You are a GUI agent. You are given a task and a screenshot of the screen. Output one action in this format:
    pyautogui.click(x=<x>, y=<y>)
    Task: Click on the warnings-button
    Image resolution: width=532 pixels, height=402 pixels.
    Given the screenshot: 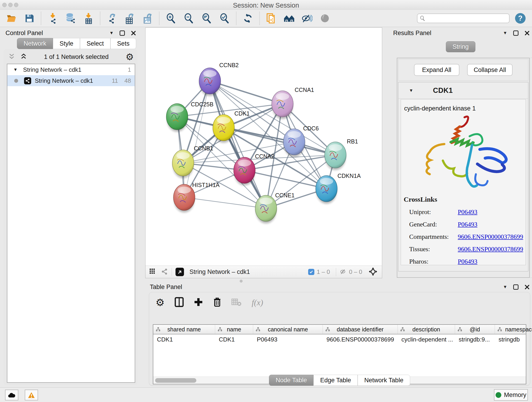 What is the action you would take?
    pyautogui.click(x=31, y=395)
    